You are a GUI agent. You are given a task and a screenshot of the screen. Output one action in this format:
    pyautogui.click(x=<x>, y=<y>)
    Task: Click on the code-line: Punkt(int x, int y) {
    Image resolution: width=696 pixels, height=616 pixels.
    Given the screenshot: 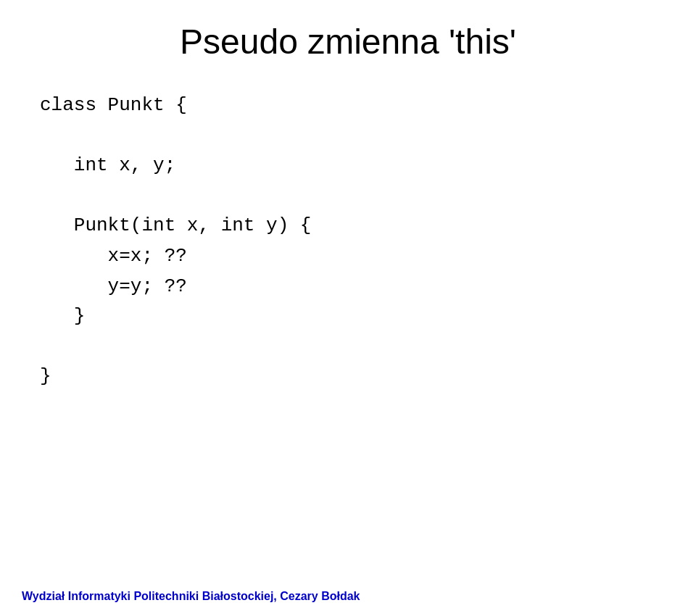 What is the action you would take?
    pyautogui.click(x=368, y=226)
    